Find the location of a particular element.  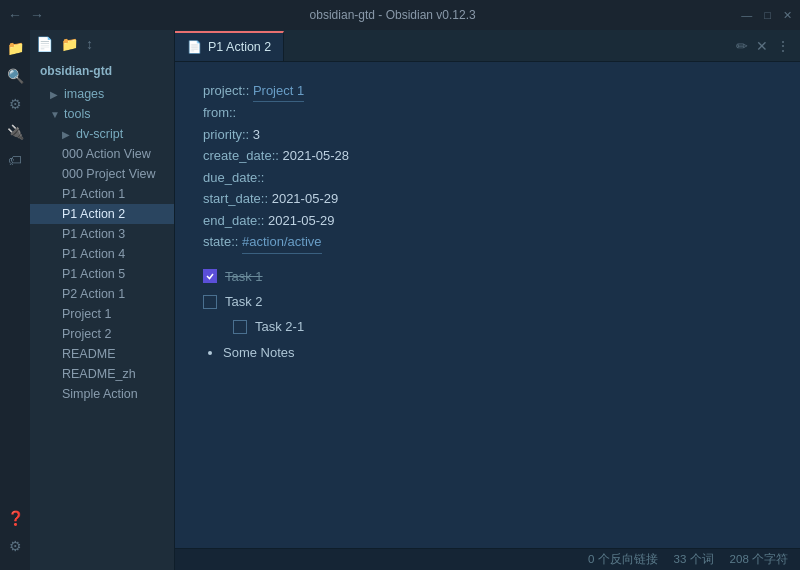

state-key: state:: is located at coordinates (220, 242).